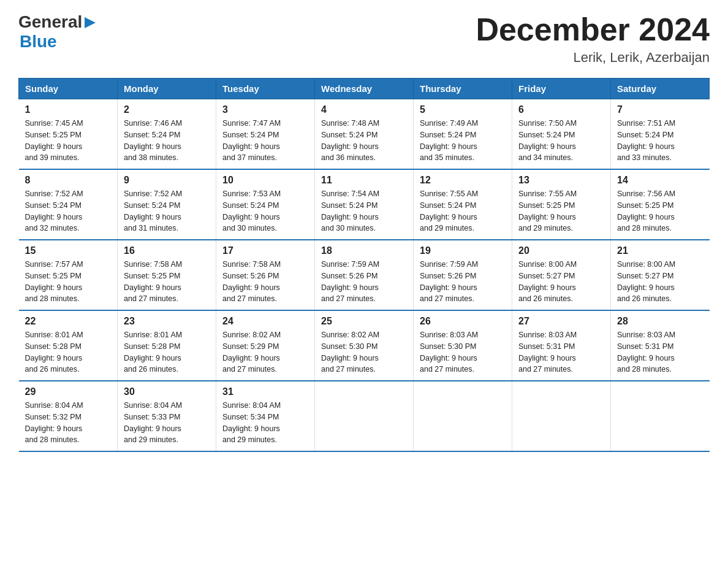 The width and height of the screenshot is (728, 563). What do you see at coordinates (69, 416) in the screenshot?
I see `day-cell: 29 Sunrise: 8:04 AM Sunset: 5:32 PM Dayl…` at bounding box center [69, 416].